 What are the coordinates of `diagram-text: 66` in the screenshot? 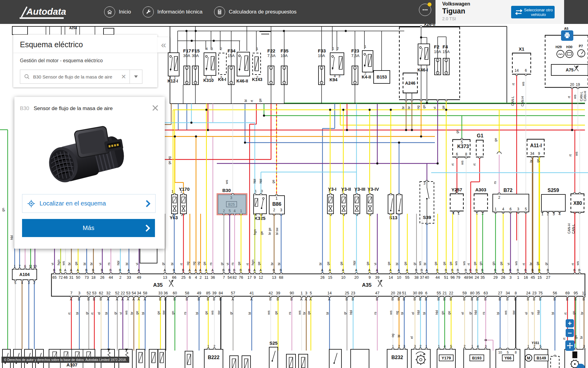 It's located at (174, 278).